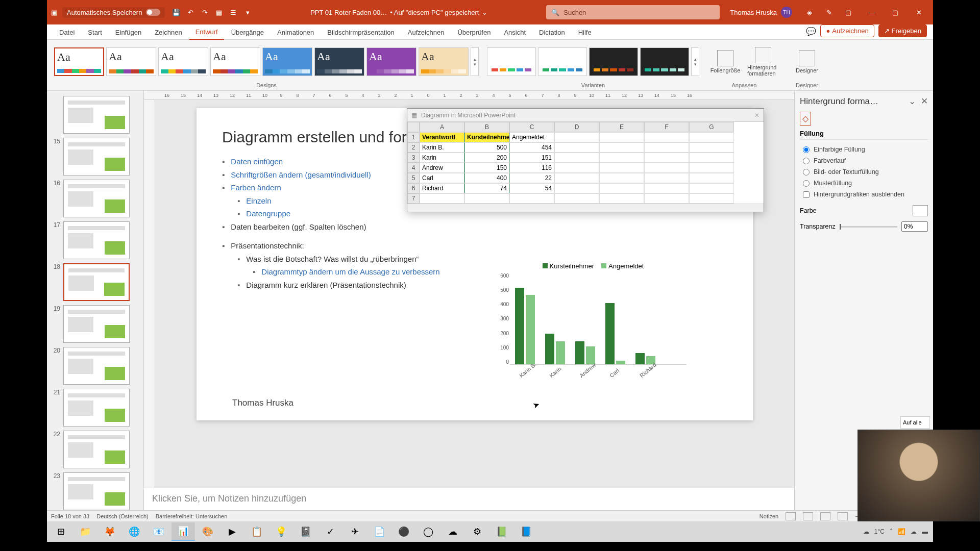 This screenshot has width=980, height=551. What do you see at coordinates (864, 149) in the screenshot?
I see `fill-option-radio: Einfarbige Füllung` at bounding box center [864, 149].